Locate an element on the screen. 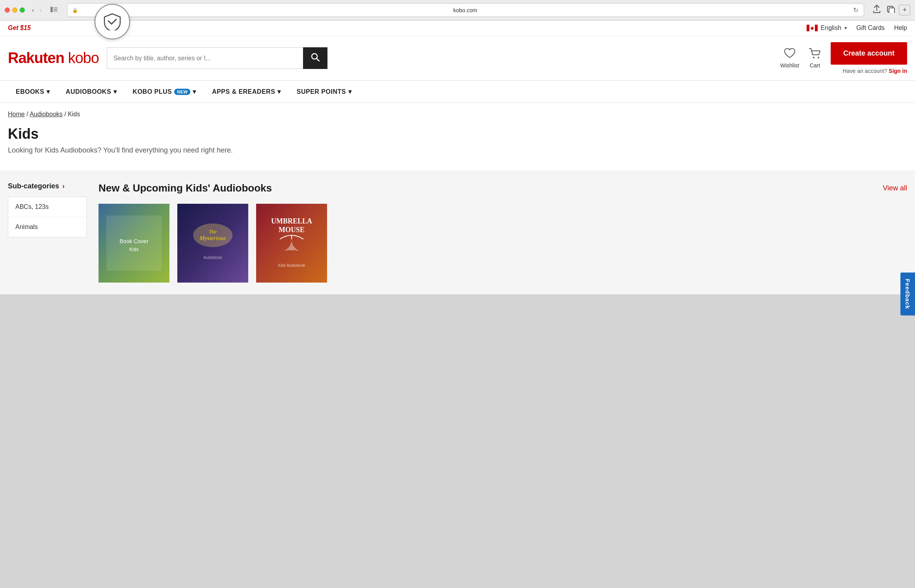 The image size is (915, 588). browser-toolbar: ‹ › 🔒 kobo.com ↻ is located at coordinates (458, 10).